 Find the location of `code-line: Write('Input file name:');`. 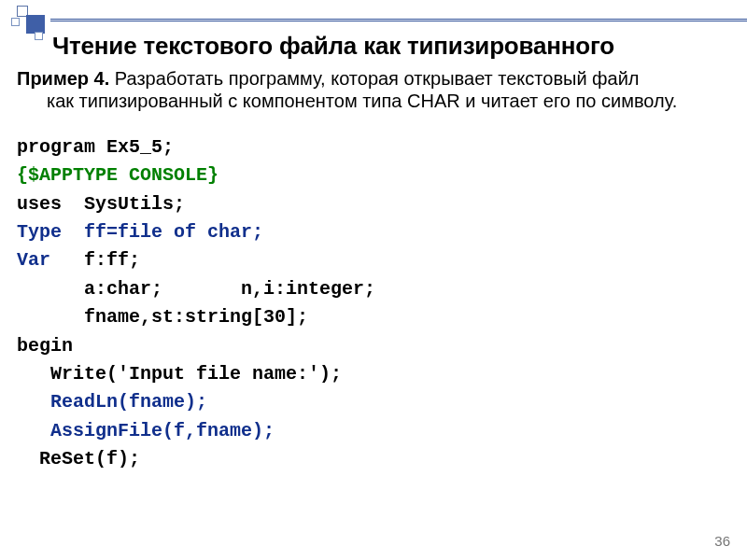

code-line: Write('Input file name:'); is located at coordinates (375, 374).